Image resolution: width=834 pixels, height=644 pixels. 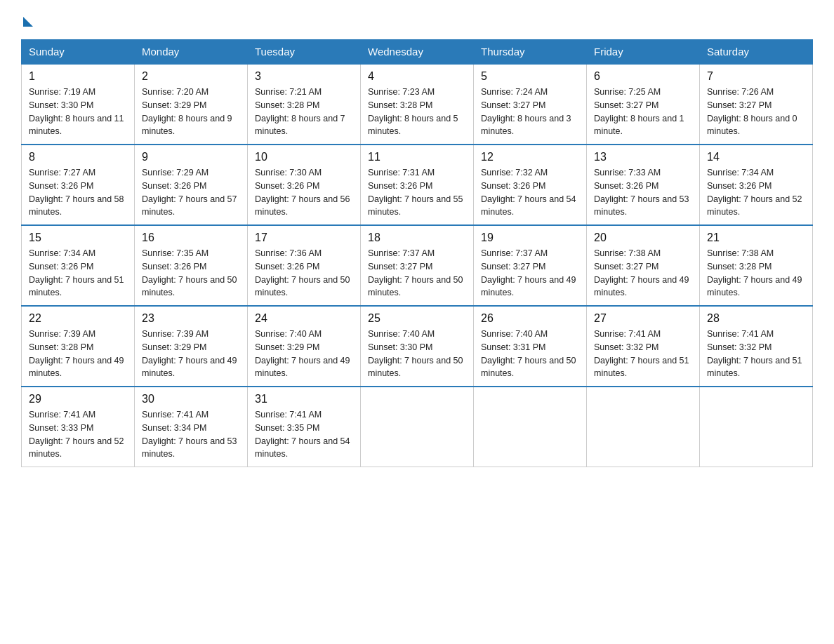 What do you see at coordinates (531, 185) in the screenshot?
I see `calendar-cell: 12 Sunrise: 7:32 AMSunset: 3:26 PMDaylig…` at bounding box center [531, 185].